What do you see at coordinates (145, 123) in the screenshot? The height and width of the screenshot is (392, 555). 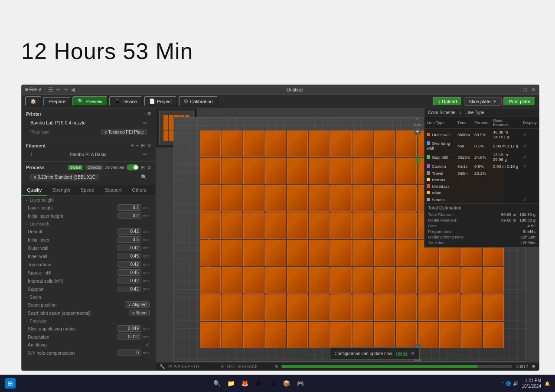 I see `printer-edit-icon: ✏` at bounding box center [145, 123].